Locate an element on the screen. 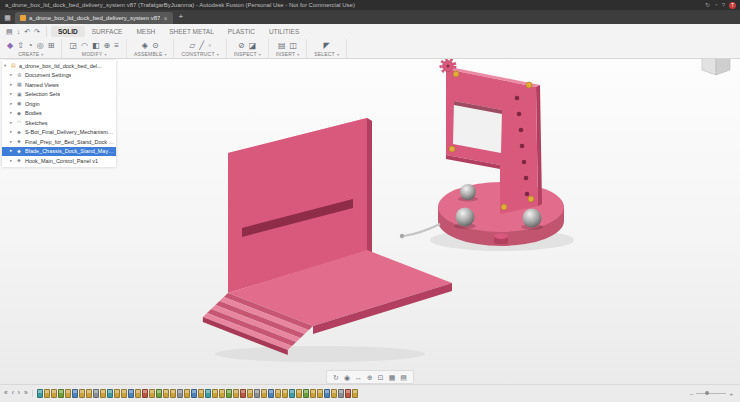 The width and height of the screenshot is (740, 402). revolve-icon: ◔ is located at coordinates (30, 46).